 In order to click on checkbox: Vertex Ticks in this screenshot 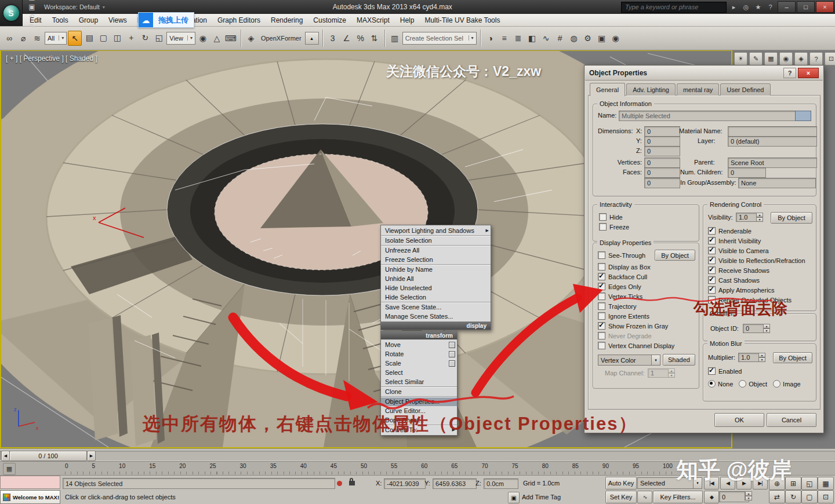, I will do `click(636, 297)`.